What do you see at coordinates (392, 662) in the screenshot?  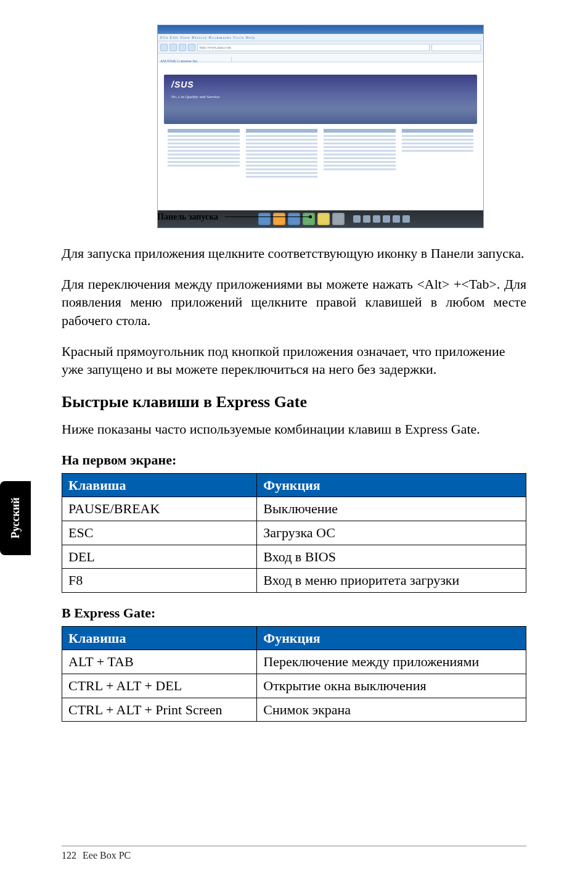 I see `cell-func: Переключение между приложениями` at bounding box center [392, 662].